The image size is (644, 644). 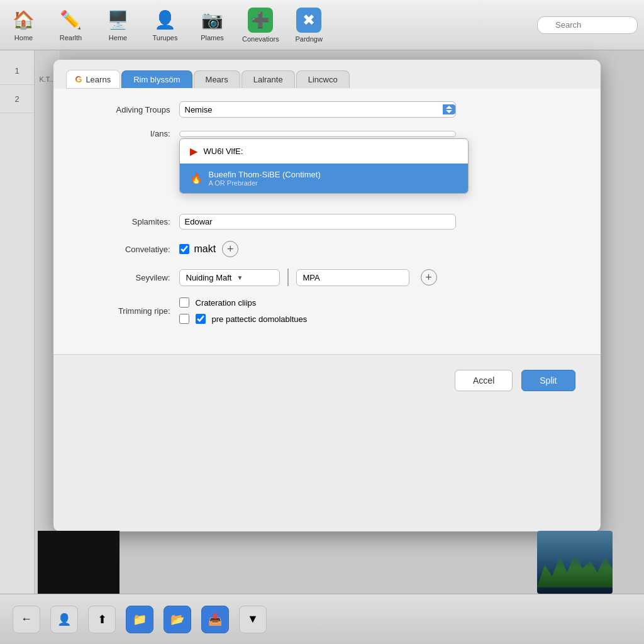 What do you see at coordinates (70, 25) in the screenshot?
I see `toolbar-rearlth: ✏️ Rearlth` at bounding box center [70, 25].